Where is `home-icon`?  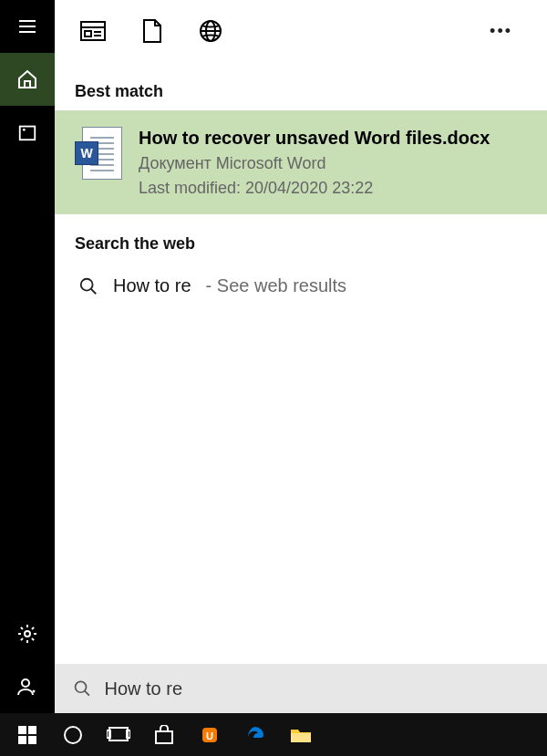
home-icon is located at coordinates (27, 79).